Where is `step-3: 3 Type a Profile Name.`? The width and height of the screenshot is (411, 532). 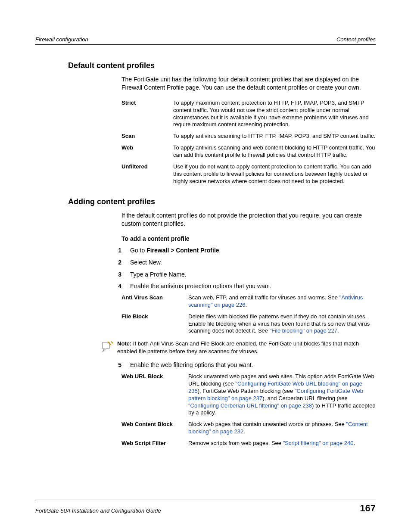
step-3: 3 Type a Profile Name. is located at coordinates (240, 275).